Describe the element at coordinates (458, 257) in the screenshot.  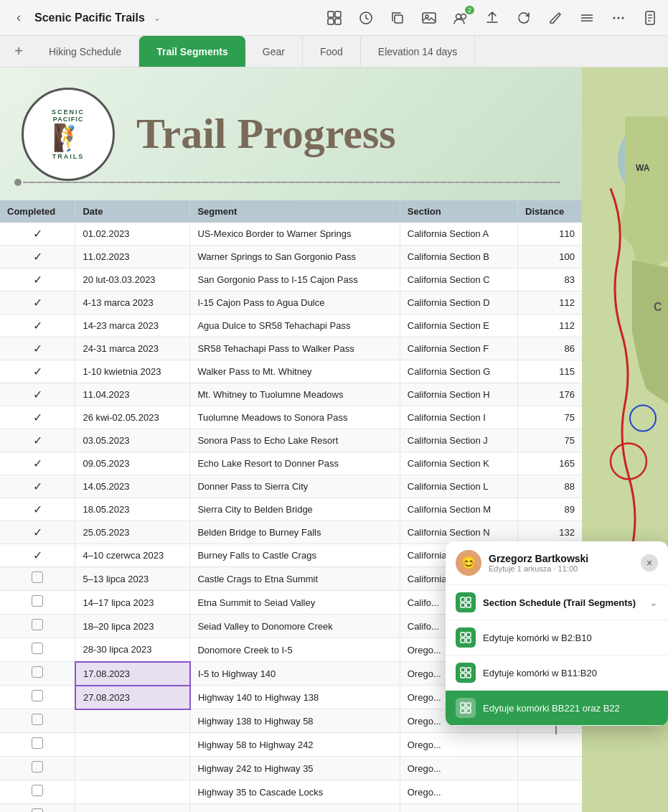
I see `section-cell: California Section B` at that location.